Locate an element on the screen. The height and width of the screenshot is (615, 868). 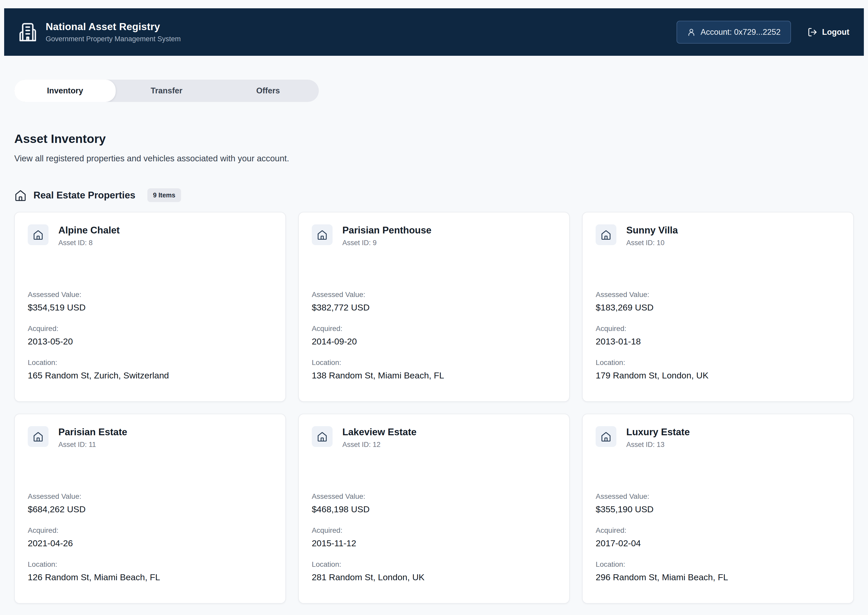
property-card-titles: Sunny Villa Asset ID: 10 is located at coordinates (652, 236).